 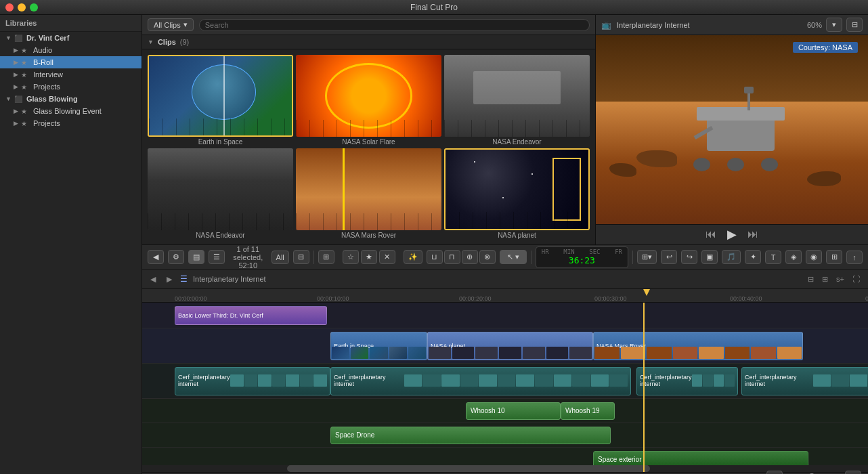 What do you see at coordinates (840, 279) in the screenshot?
I see `tl-settings-btn: s+` at bounding box center [840, 279].